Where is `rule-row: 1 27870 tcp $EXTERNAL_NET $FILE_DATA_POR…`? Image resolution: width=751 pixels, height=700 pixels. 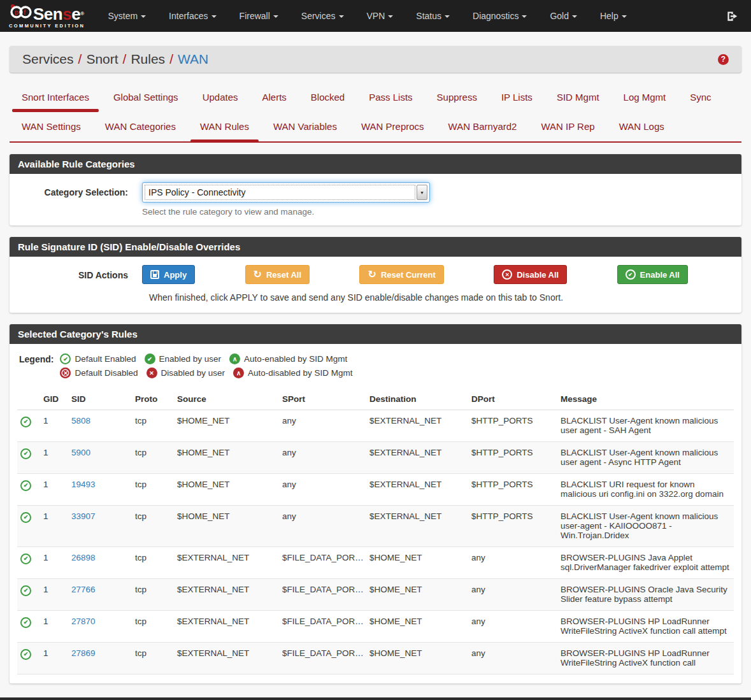 rule-row: 1 27870 tcp $EXTERNAL_NET $FILE_DATA_POR… is located at coordinates (376, 627).